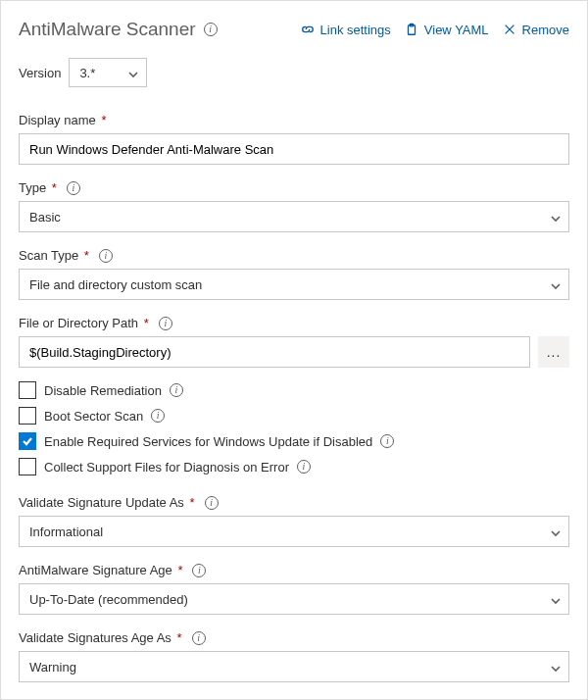  What do you see at coordinates (294, 29) in the screenshot?
I see `header-row: AntiMalware Scanner i Link settings View…` at bounding box center [294, 29].